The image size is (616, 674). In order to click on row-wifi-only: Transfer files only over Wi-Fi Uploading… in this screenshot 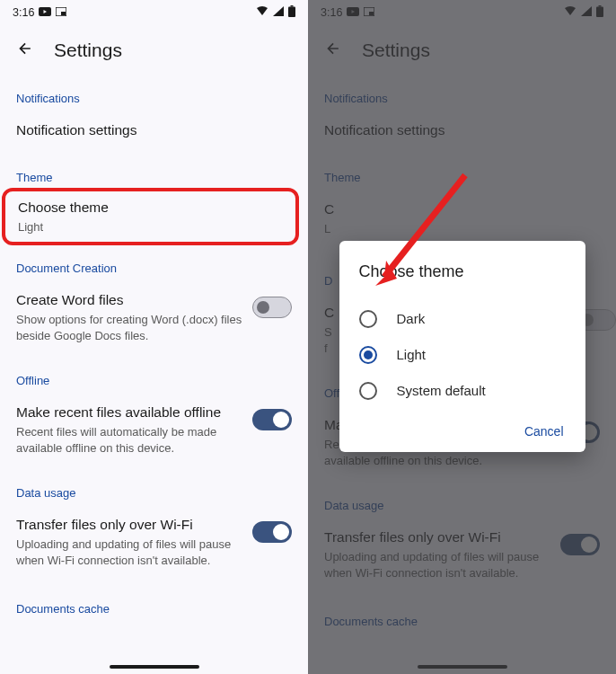, I will do `click(154, 543)`.